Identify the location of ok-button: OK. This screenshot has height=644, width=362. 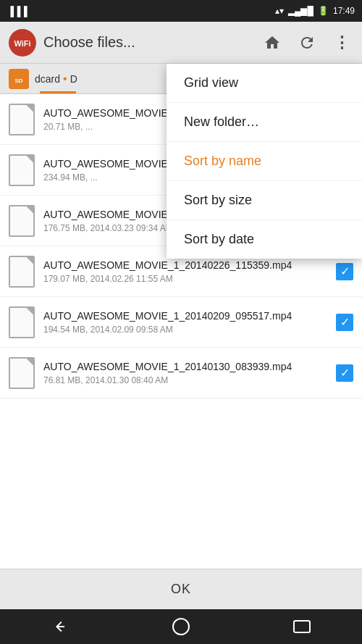
(181, 590).